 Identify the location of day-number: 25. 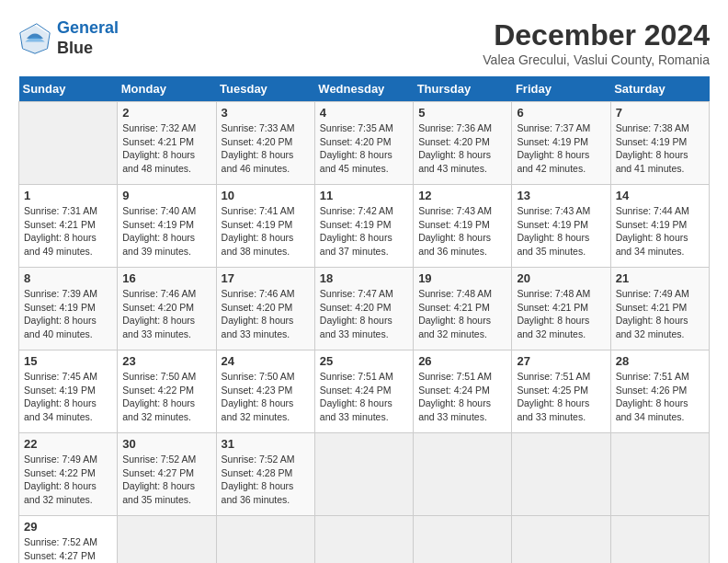
(364, 361).